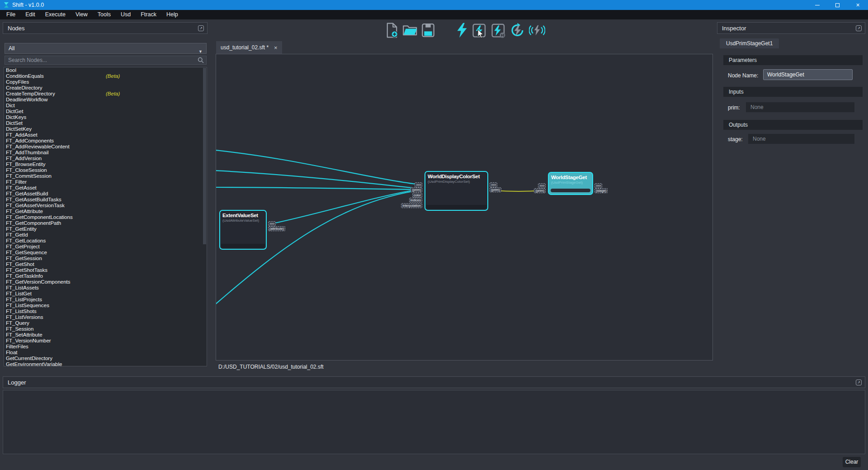 The image size is (868, 470). I want to click on node-list-item: FT_ListAssets, so click(105, 288).